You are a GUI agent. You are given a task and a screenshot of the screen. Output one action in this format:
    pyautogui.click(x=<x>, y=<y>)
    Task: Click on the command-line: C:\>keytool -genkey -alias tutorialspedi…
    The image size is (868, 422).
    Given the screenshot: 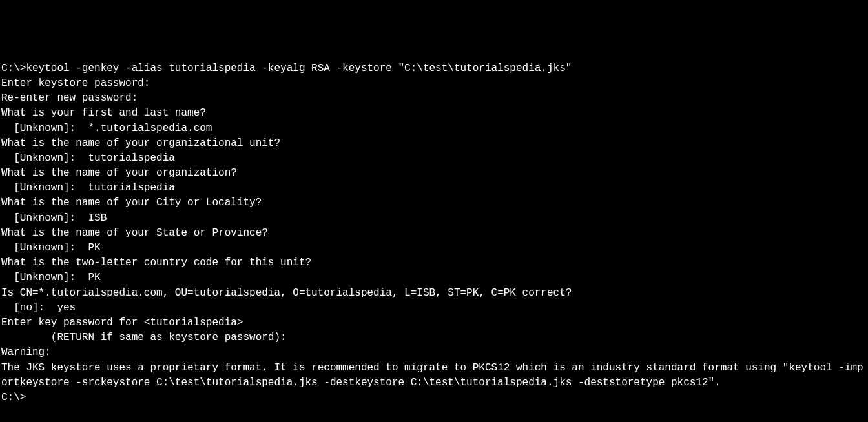 What is the action you would take?
    pyautogui.click(x=435, y=68)
    